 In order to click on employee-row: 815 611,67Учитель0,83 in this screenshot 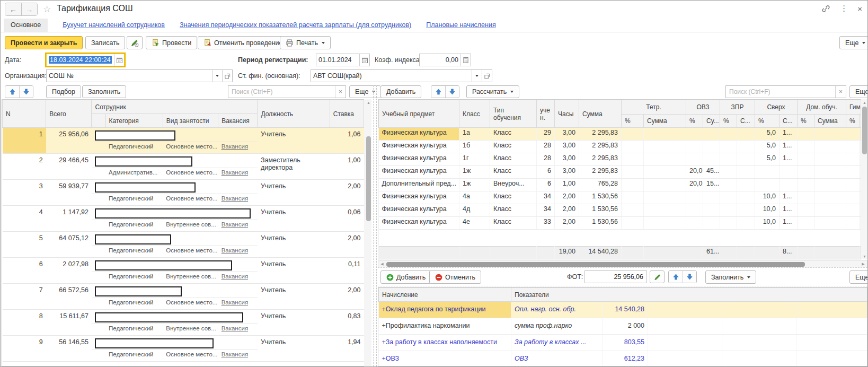, I will do `click(183, 317)`.